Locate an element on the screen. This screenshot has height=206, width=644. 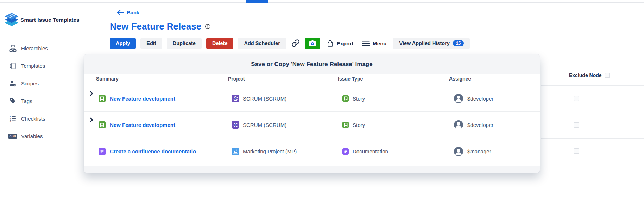
back-label: Back is located at coordinates (133, 13).